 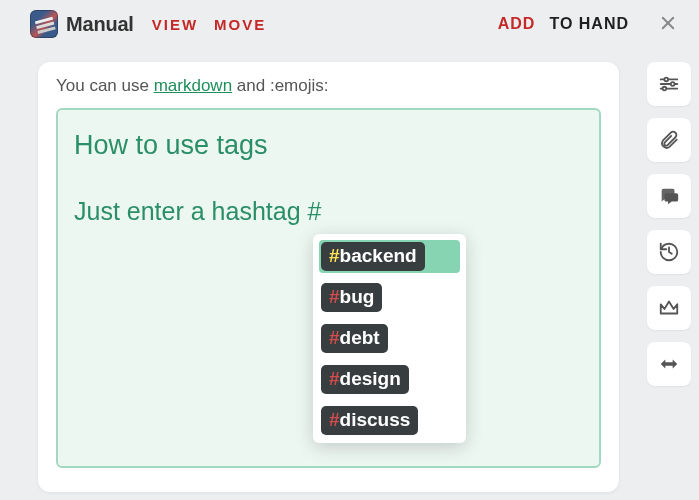 What do you see at coordinates (390, 380) in the screenshot?
I see `suggestion-item: #design` at bounding box center [390, 380].